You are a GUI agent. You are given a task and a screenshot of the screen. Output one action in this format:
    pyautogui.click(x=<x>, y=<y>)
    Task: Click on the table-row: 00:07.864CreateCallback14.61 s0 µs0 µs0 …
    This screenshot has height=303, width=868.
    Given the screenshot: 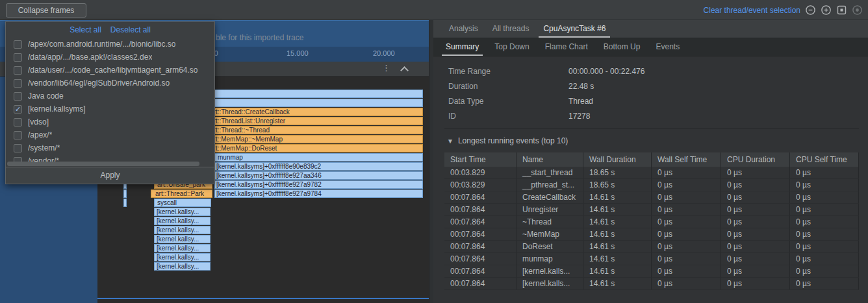 What is the action you would take?
    pyautogui.click(x=652, y=197)
    